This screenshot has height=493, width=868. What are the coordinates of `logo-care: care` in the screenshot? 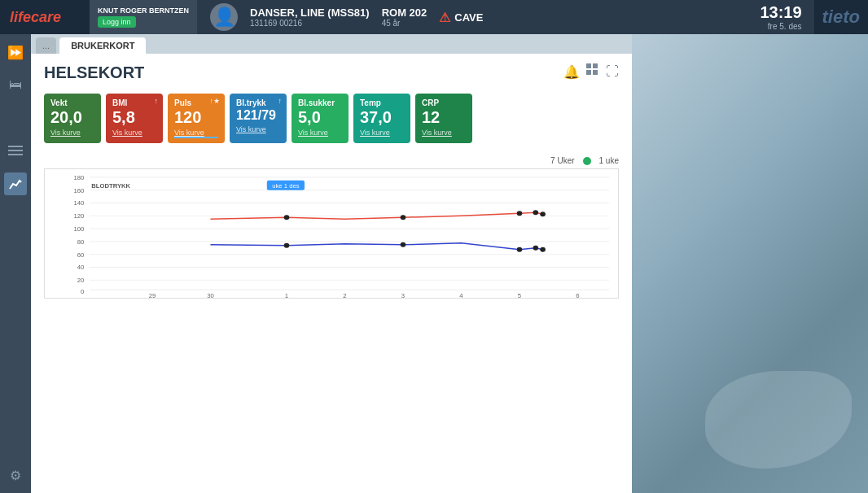 It's located at (46, 17).